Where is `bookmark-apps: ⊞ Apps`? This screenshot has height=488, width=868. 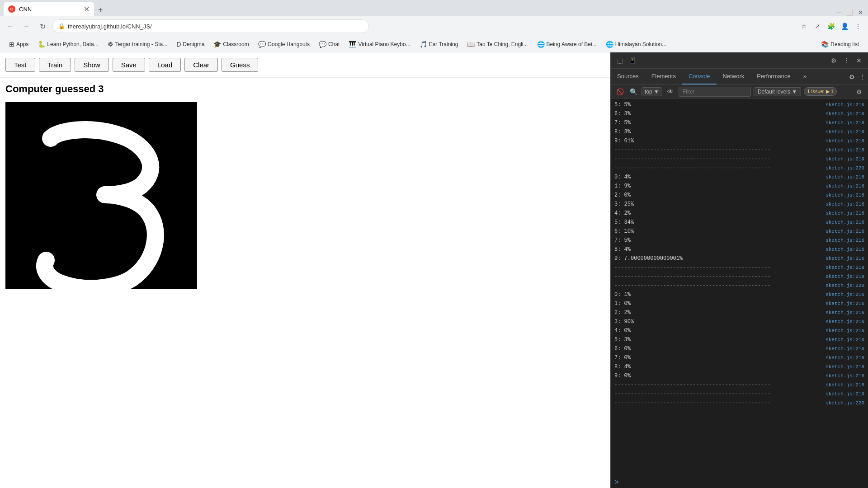 bookmark-apps: ⊞ Apps is located at coordinates (19, 44).